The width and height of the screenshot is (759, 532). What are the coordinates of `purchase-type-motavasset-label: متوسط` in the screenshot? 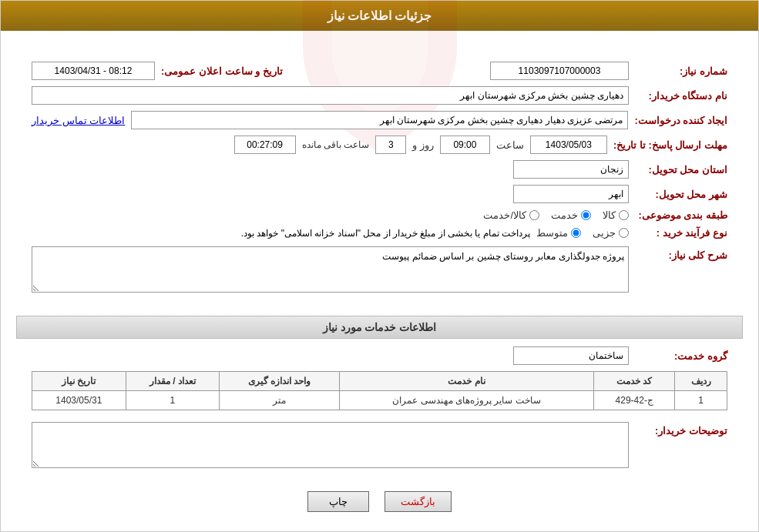 It's located at (552, 233).